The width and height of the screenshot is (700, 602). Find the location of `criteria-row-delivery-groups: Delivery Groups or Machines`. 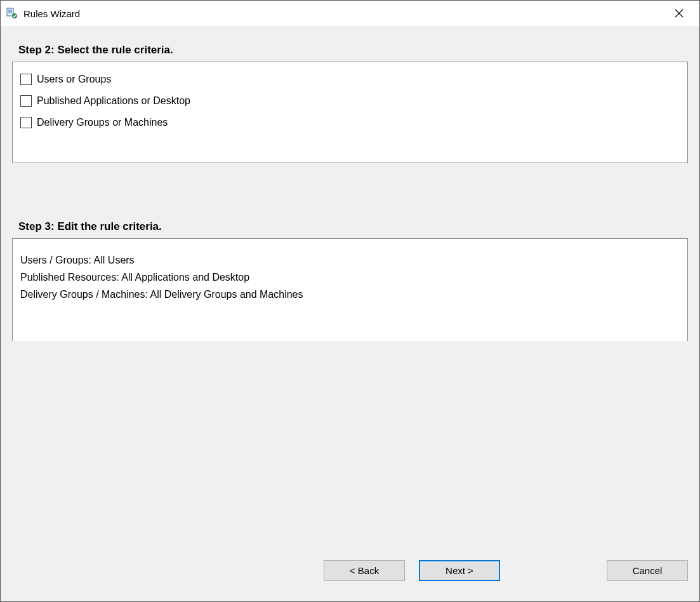

criteria-row-delivery-groups: Delivery Groups or Machines is located at coordinates (350, 123).